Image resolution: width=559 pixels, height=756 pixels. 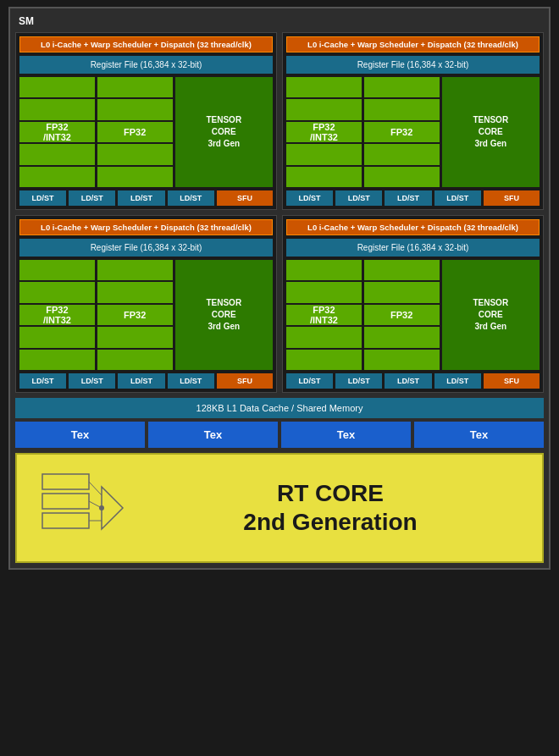 What do you see at coordinates (136, 315) in the screenshot?
I see `fp32-col-2: FP32` at bounding box center [136, 315].